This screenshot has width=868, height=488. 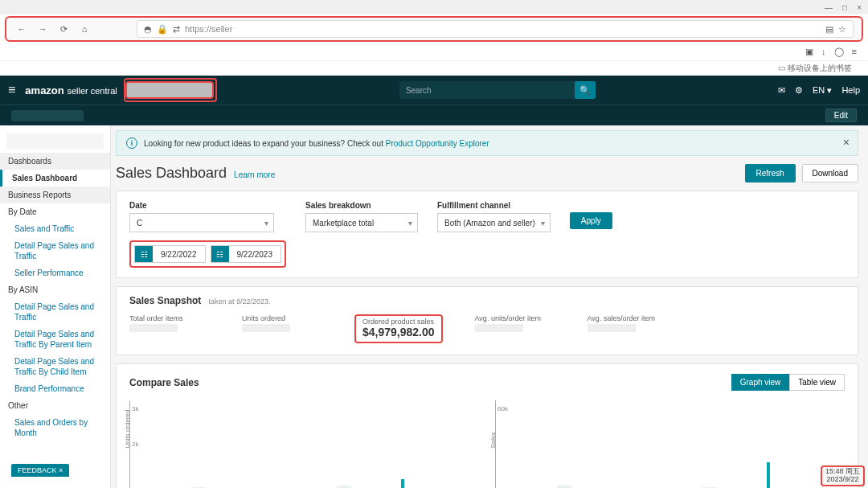 I want to click on sales-snapshot-card: Sales Snapshot taken at 9/22/2023. Total…, so click(x=487, y=321).